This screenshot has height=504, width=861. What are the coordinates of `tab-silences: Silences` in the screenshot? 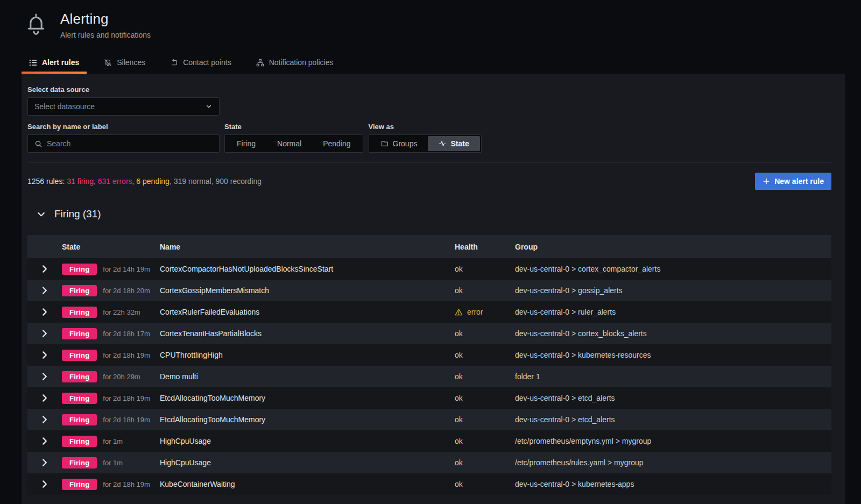 It's located at (125, 63).